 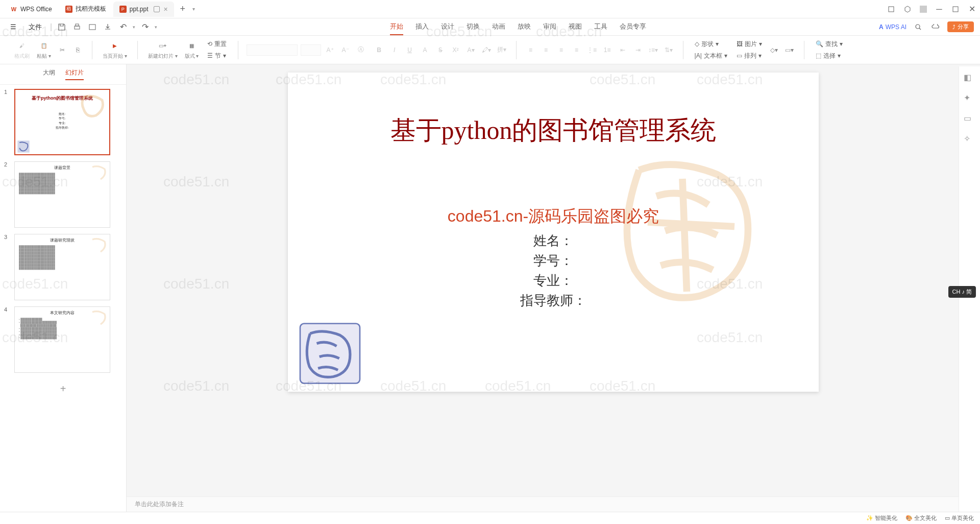 What do you see at coordinates (531, 50) in the screenshot?
I see `align-left-icon: ≡` at bounding box center [531, 50].